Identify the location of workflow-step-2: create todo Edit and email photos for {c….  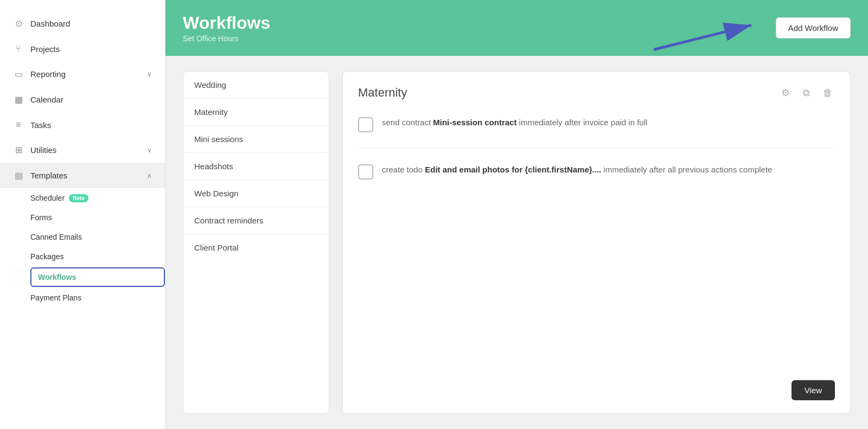
(597, 179).